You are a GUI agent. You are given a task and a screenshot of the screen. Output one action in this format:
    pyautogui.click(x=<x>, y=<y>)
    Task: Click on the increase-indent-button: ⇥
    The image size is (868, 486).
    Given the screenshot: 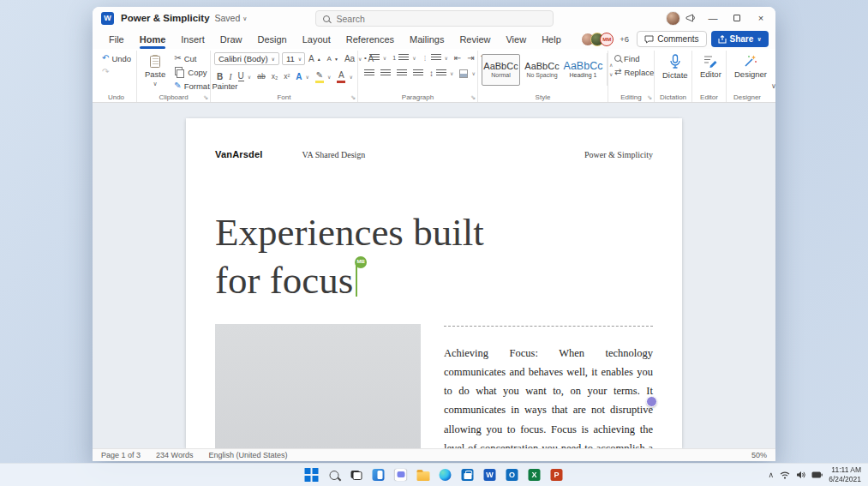 What is the action you would take?
    pyautogui.click(x=470, y=58)
    